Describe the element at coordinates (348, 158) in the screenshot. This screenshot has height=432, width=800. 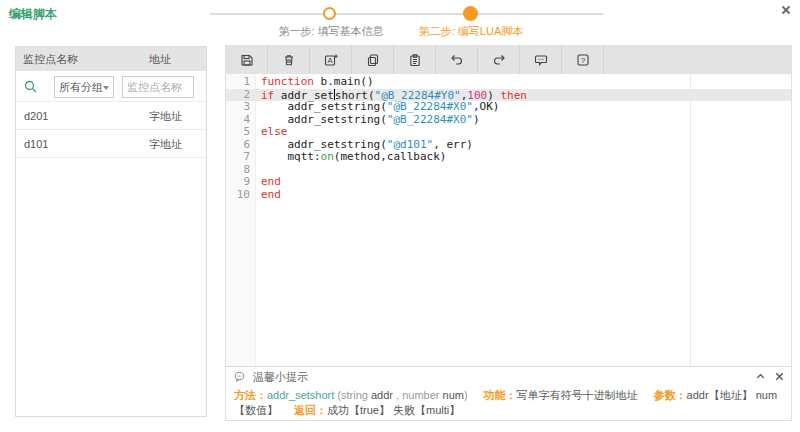
I see `code-text: mqtt:on(method,callback)` at that location.